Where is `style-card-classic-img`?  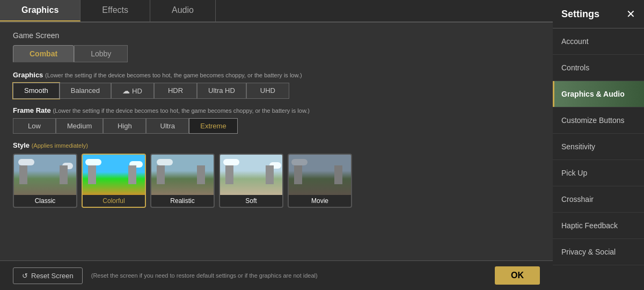
style-card-classic-img is located at coordinates (46, 175).